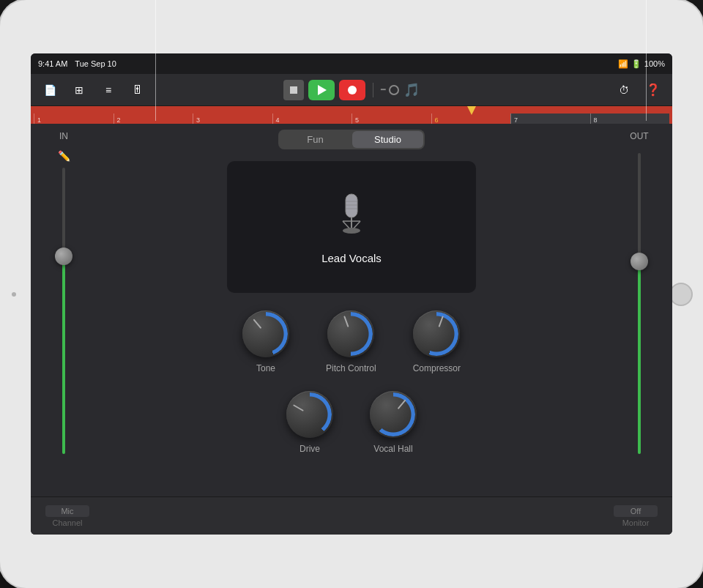 The height and width of the screenshot is (588, 703). Describe the element at coordinates (393, 414) in the screenshot. I see `knob-vocal-hall` at that location.